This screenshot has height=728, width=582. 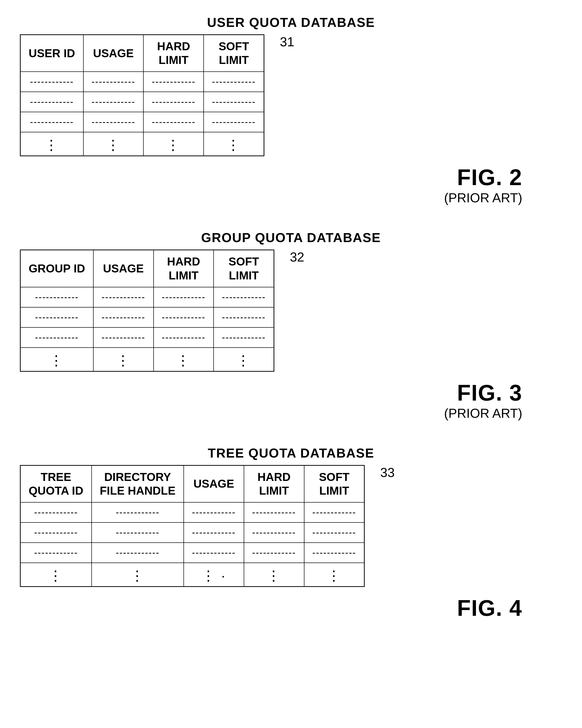 I want to click on fig4-col-treeid: TREEQUOTA ID, so click(x=56, y=484).